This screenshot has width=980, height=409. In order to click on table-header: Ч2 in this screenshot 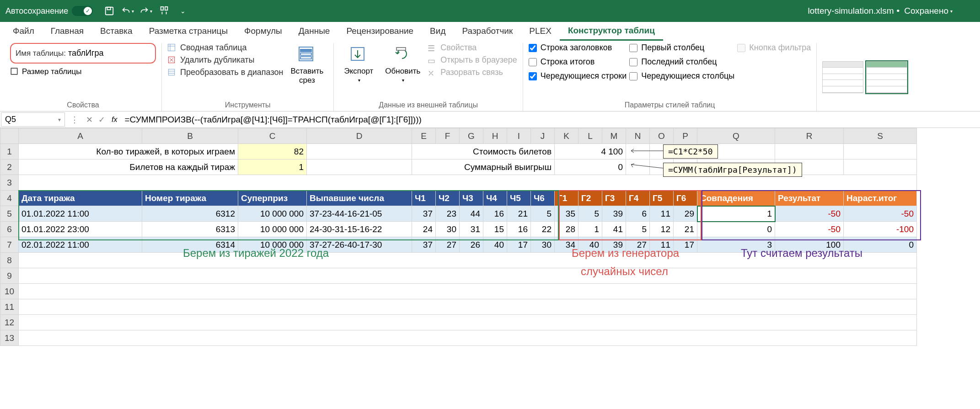, I will do `click(448, 198)`.